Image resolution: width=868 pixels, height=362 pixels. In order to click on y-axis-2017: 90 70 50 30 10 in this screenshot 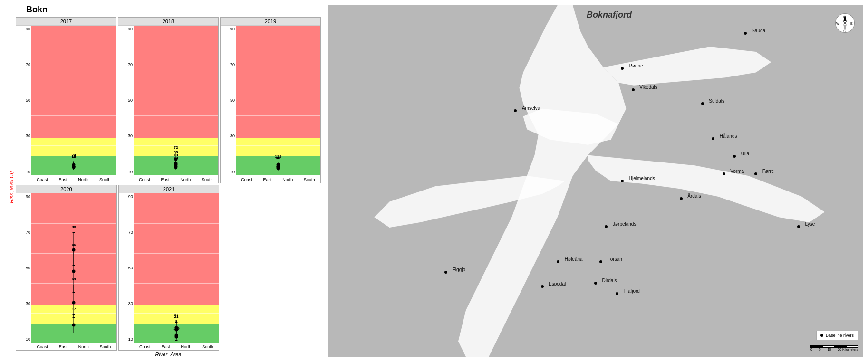, I will do `click(24, 105)`.